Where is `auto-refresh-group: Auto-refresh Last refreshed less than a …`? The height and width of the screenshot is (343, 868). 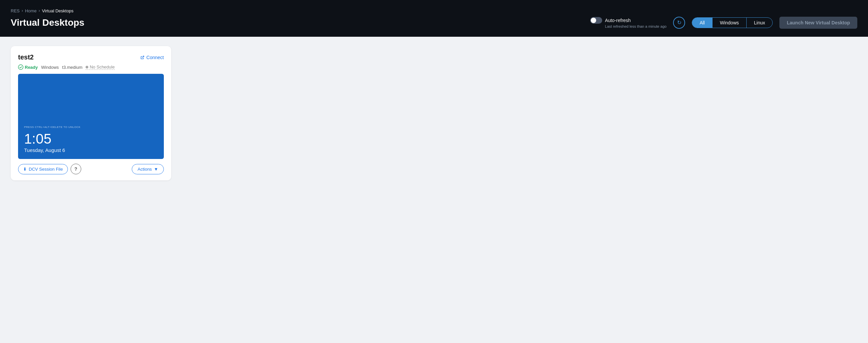
auto-refresh-group: Auto-refresh Last refreshed less than a … is located at coordinates (628, 23).